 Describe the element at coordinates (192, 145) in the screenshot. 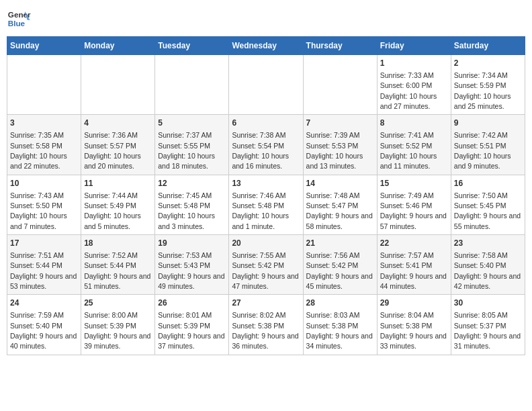

I see `calendar-cell: 5Sunrise: 7:37 AMSunset: 5:55 PMDaylight…` at that location.